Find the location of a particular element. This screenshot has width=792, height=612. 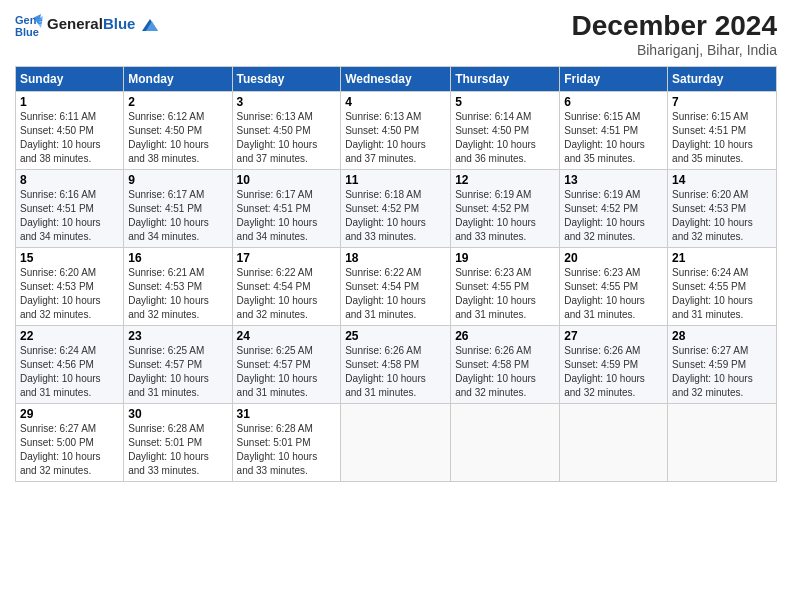

calendar-cell: 7Sunrise: 6:15 AMSunset: 4:51 PMDaylight… is located at coordinates (722, 131).